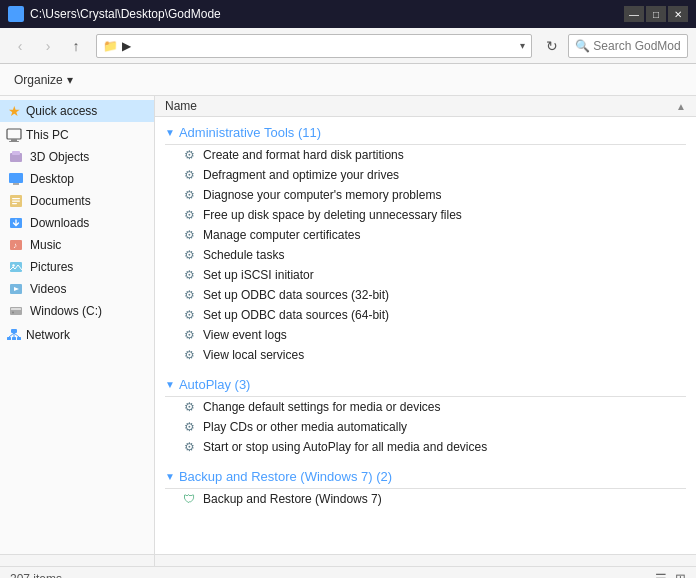  Describe the element at coordinates (426, 315) in the screenshot. I see `list-item: ⚙ Set up ODBC data sources (64-bit)` at that location.